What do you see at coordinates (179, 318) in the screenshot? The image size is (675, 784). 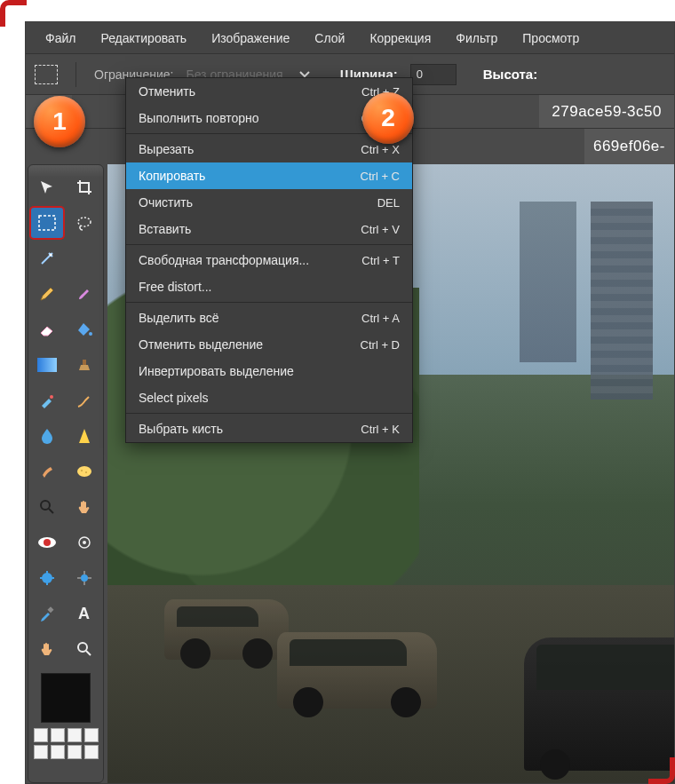 I see `menu-item-label: Выделить всё` at bounding box center [179, 318].